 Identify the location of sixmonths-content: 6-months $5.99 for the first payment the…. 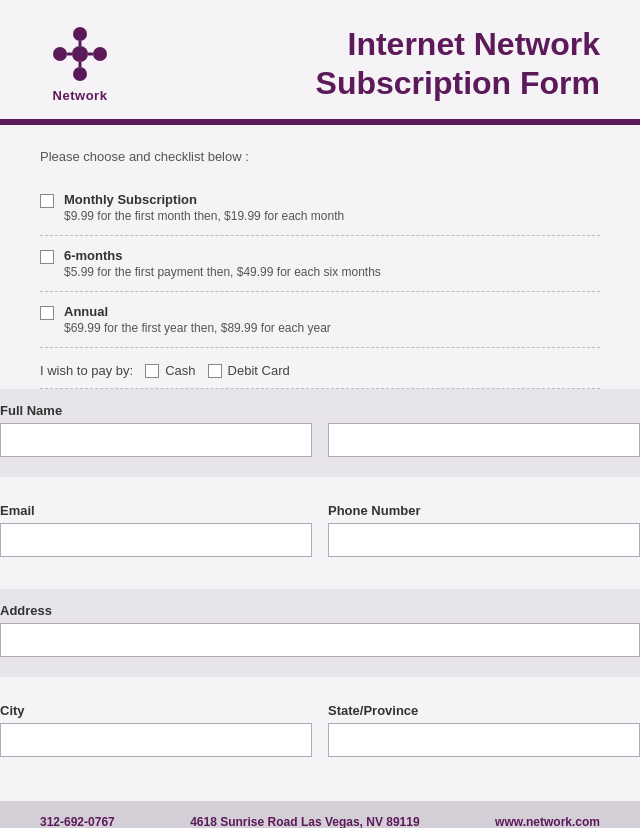
(222, 264).